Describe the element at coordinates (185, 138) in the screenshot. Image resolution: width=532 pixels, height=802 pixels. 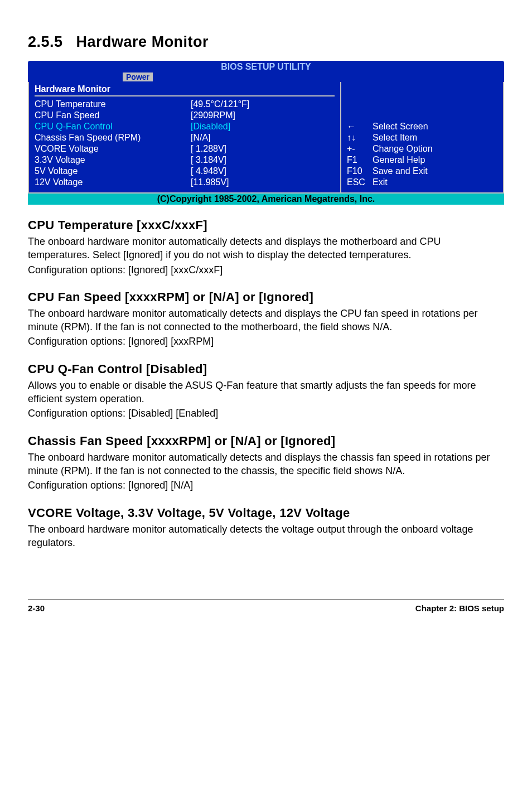
I see `bios-setting-row: Chassis Fan Speed (RPM)[N/A]` at that location.